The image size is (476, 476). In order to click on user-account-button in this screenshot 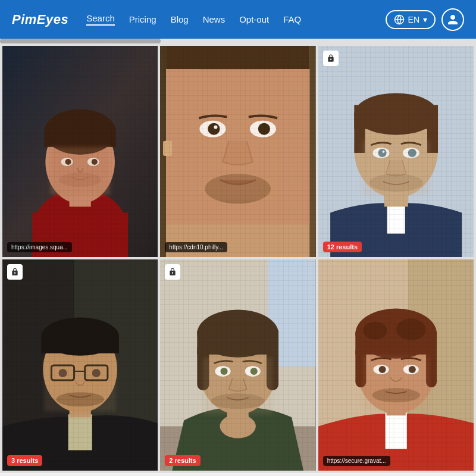, I will do `click(453, 20)`.